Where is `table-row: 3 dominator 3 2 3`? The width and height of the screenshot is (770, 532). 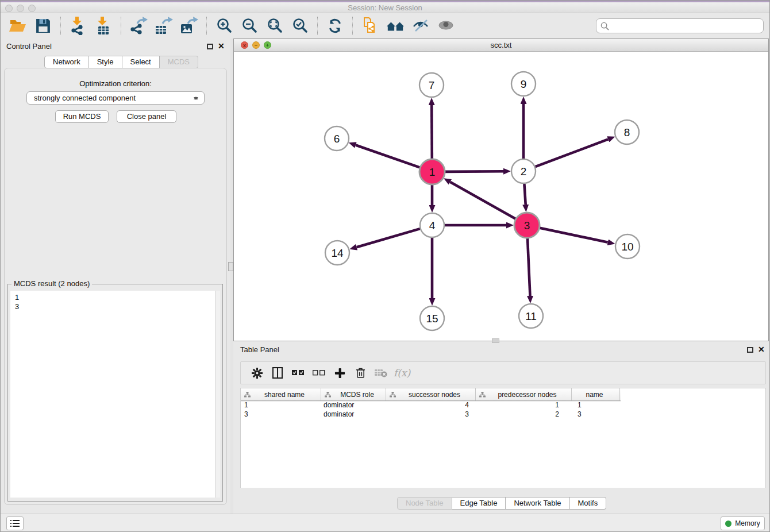
table-row: 3 dominator 3 2 3 is located at coordinates (503, 414).